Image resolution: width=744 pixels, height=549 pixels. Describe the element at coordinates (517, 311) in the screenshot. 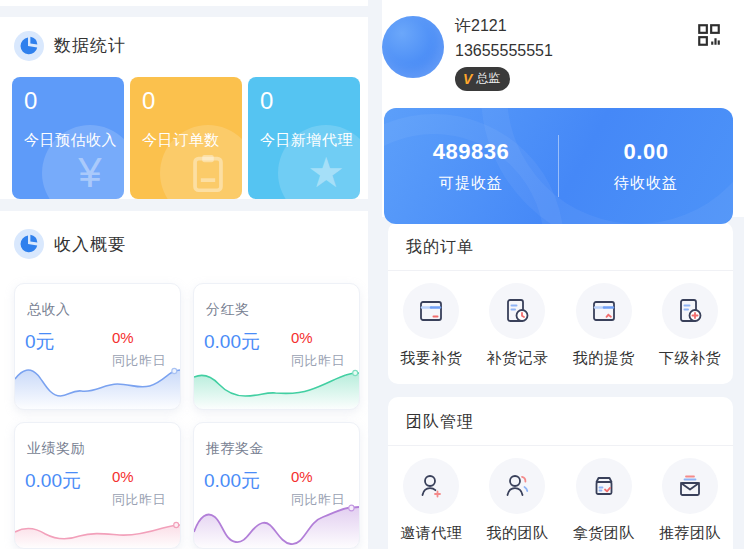

I see `doc-clock-icon` at that location.